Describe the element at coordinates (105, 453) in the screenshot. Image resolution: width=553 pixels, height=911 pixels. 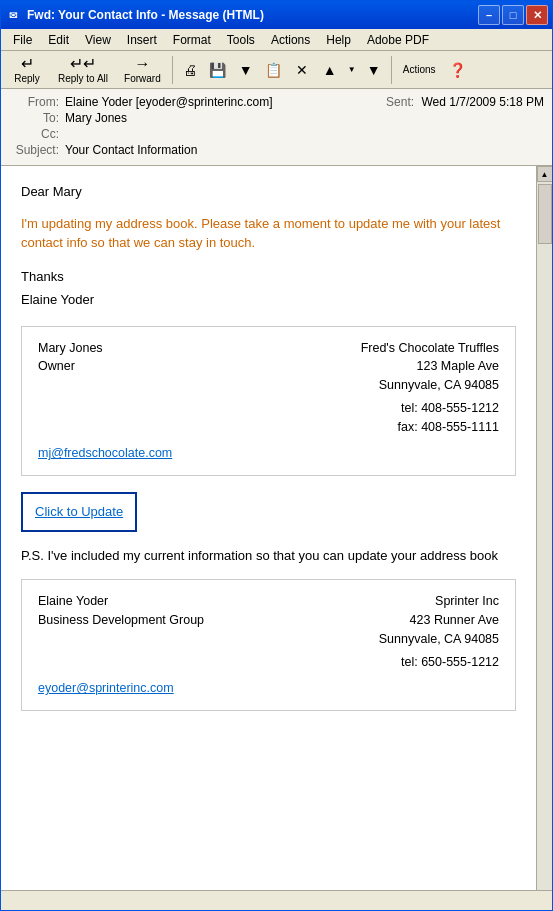
I see `card1-email-link: mj@fredschocolate.com` at that location.